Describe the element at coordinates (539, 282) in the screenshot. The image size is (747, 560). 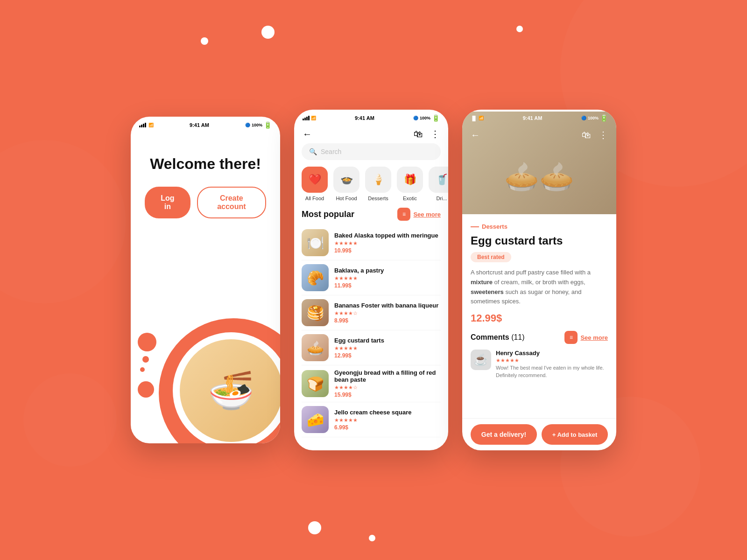
I see `desc-part2: of cream, milk, or broth with eggs,` at that location.